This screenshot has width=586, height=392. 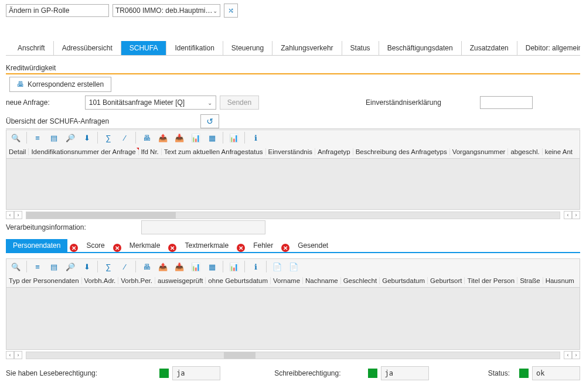 What do you see at coordinates (87, 138) in the screenshot?
I see `alv-filter-button: ⬇` at bounding box center [87, 138].